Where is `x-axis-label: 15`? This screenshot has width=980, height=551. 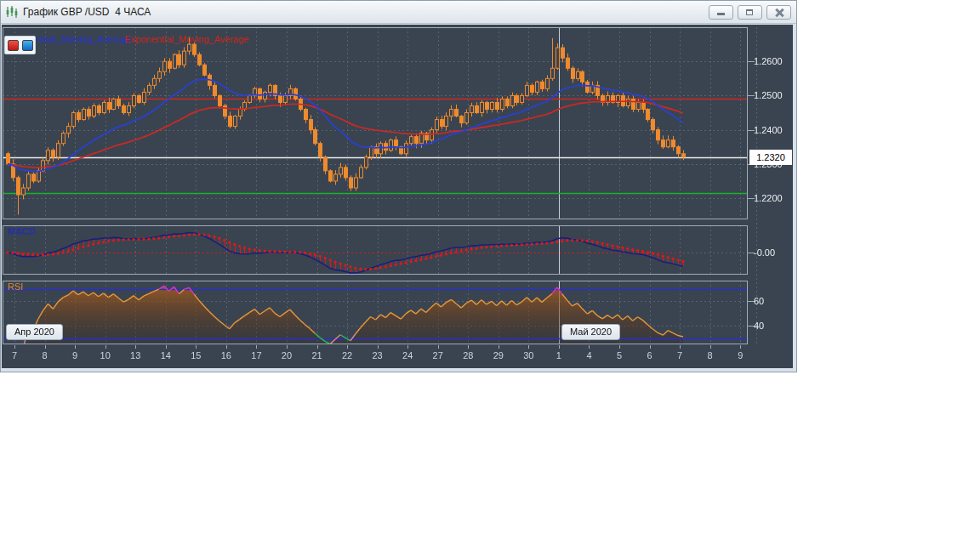
x-axis-label: 15 is located at coordinates (196, 355).